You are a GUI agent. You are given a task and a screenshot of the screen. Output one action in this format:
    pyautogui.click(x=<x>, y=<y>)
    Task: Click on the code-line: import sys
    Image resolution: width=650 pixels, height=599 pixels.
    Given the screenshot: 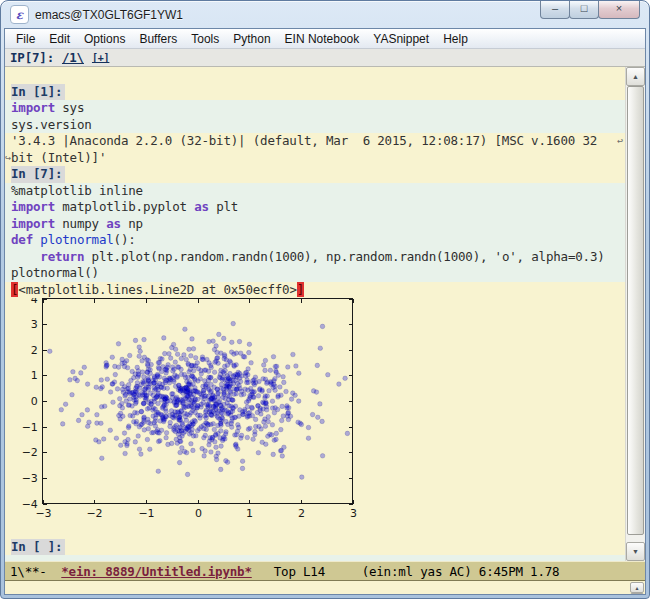 What is the action you would take?
    pyautogui.click(x=318, y=108)
    